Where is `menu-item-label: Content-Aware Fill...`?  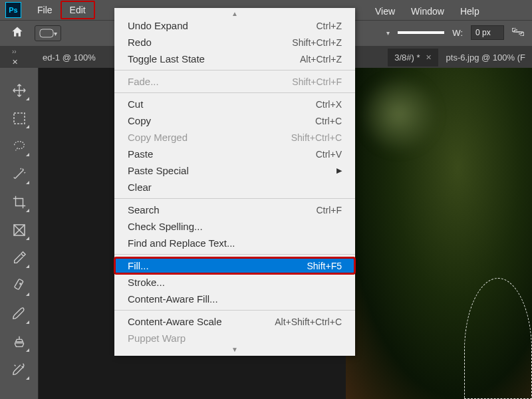
menu-item-label: Content-Aware Fill... is located at coordinates (173, 299).